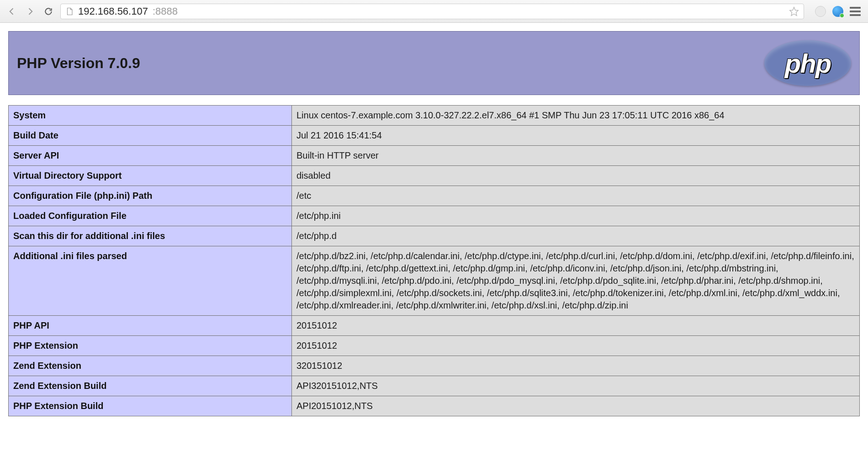  I want to click on config-key: Loaded Configuration File, so click(150, 216).